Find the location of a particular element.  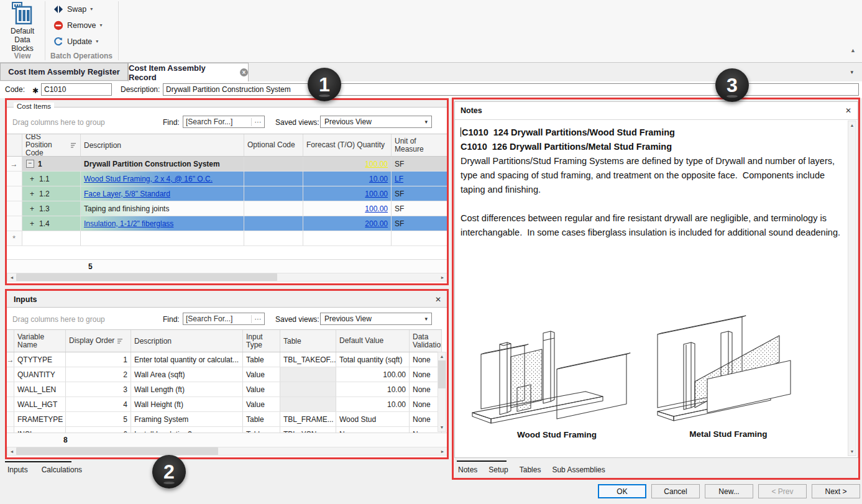

next-button: Next > is located at coordinates (836, 491).